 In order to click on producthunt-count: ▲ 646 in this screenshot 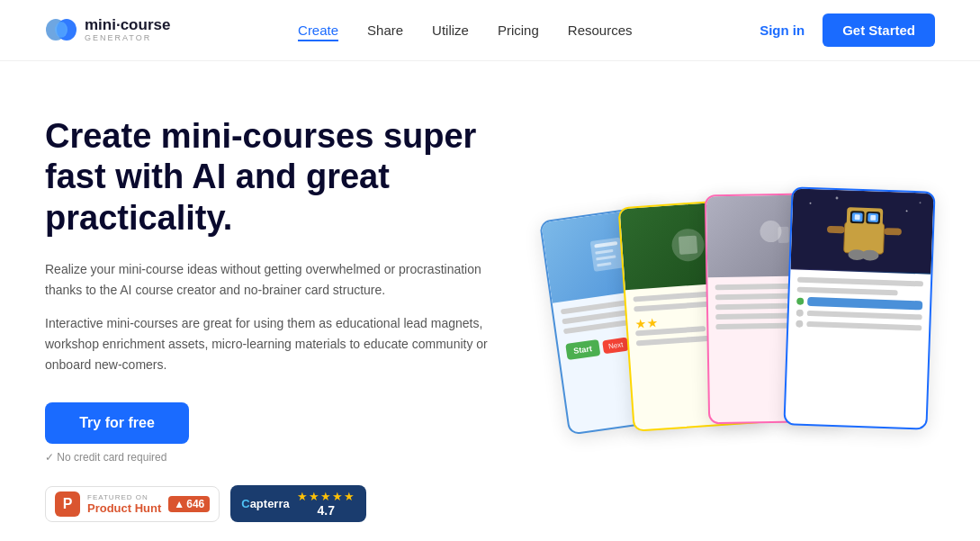, I will do `click(189, 504)`.